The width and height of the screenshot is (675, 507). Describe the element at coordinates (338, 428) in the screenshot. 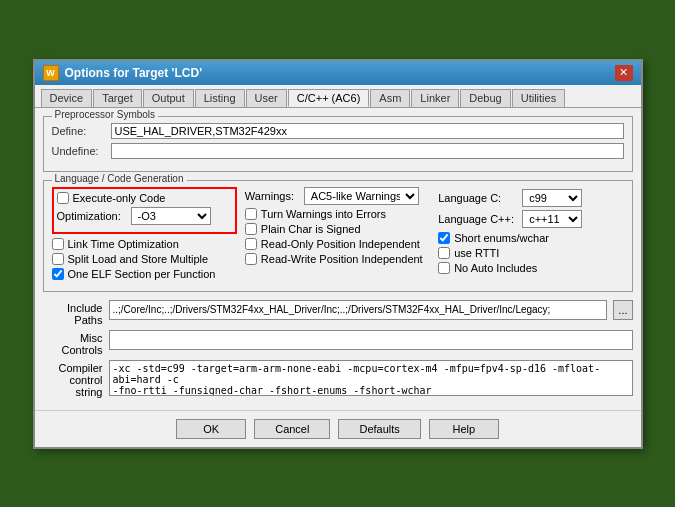

I see `dialog-footer: OK Cancel Defaults Help` at that location.